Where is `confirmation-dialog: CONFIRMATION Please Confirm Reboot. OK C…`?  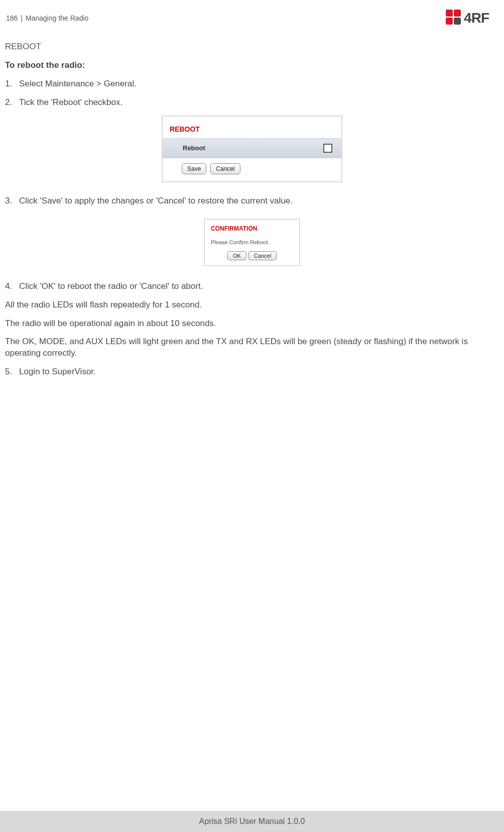 confirmation-dialog: CONFIRMATION Please Confirm Reboot. OK C… is located at coordinates (252, 242).